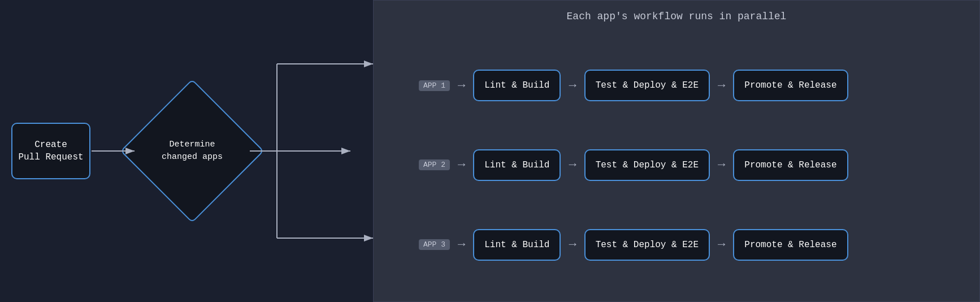 The width and height of the screenshot is (980, 302). Describe the element at coordinates (434, 86) in the screenshot. I see `app1-label: APP 1` at that location.